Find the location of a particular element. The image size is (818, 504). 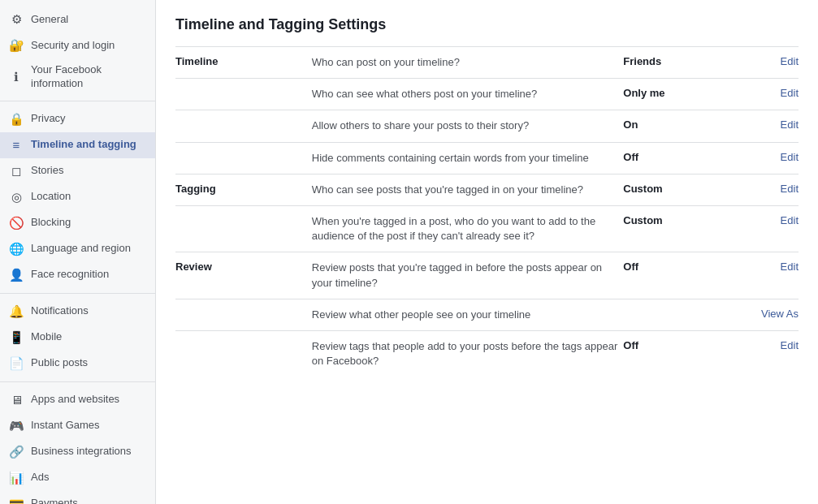

row-value: Custom is located at coordinates (682, 229).